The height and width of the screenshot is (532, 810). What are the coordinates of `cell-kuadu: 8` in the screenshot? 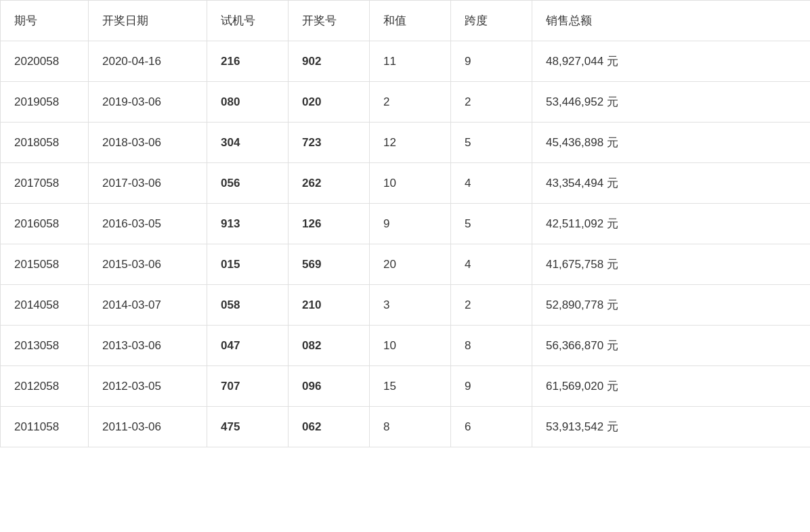 It's located at (492, 346).